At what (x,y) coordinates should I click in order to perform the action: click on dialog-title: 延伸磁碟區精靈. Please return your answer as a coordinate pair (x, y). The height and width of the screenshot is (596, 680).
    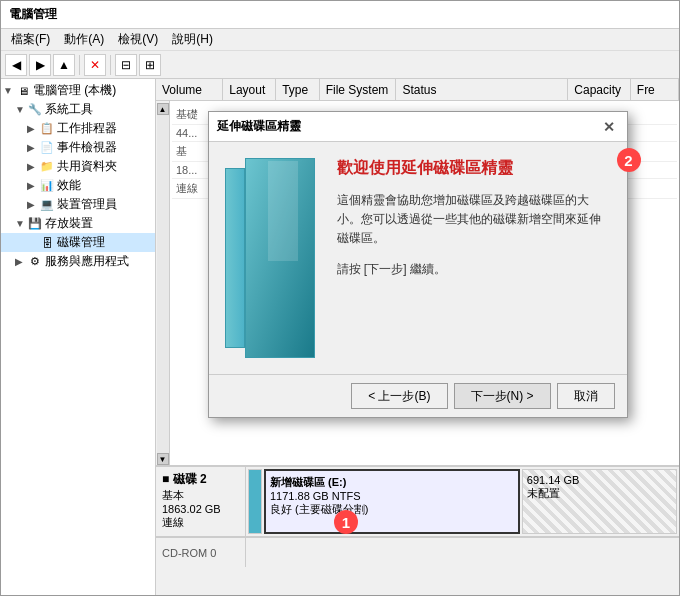
    Looking at the image, I should click on (408, 126).